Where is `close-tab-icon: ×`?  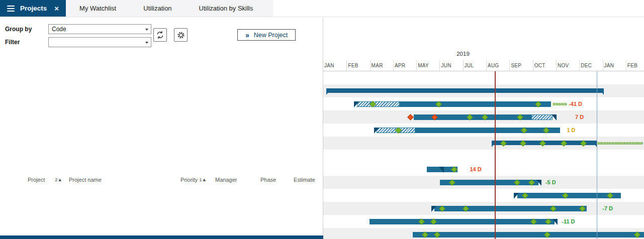 close-tab-icon: × is located at coordinates (56, 8).